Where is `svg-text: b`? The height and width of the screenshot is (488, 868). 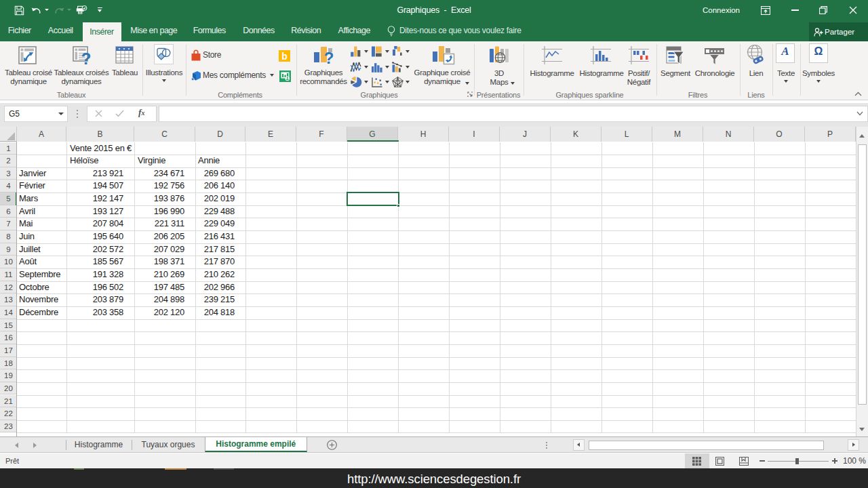
svg-text: b is located at coordinates (285, 56).